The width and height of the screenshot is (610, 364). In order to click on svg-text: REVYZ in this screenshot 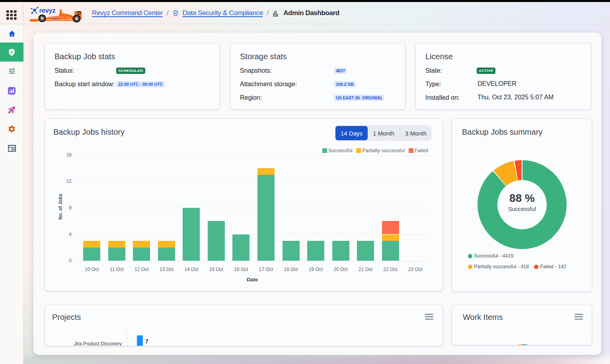, I will do `click(56, 19)`.